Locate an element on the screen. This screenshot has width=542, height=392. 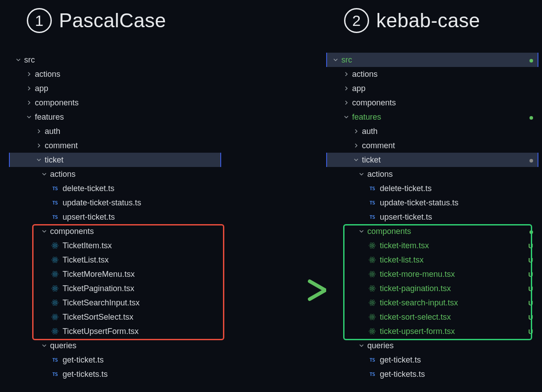
transition-arrow is located at coordinates (274, 286).